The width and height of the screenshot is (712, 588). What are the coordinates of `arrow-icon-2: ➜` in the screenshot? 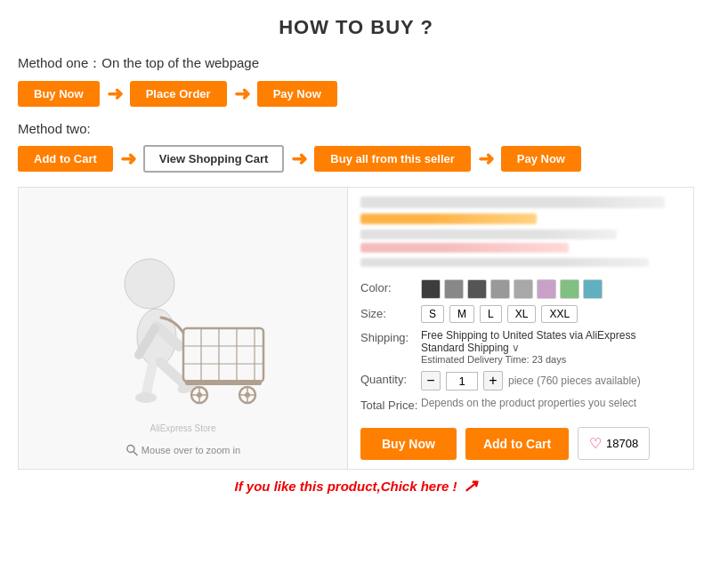 It's located at (242, 94).